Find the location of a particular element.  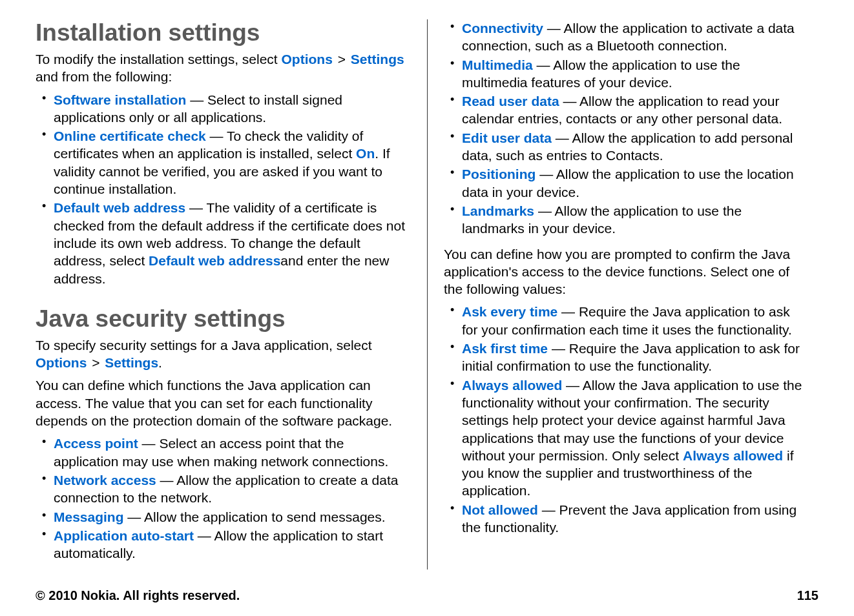

on-label: On is located at coordinates (366, 154).